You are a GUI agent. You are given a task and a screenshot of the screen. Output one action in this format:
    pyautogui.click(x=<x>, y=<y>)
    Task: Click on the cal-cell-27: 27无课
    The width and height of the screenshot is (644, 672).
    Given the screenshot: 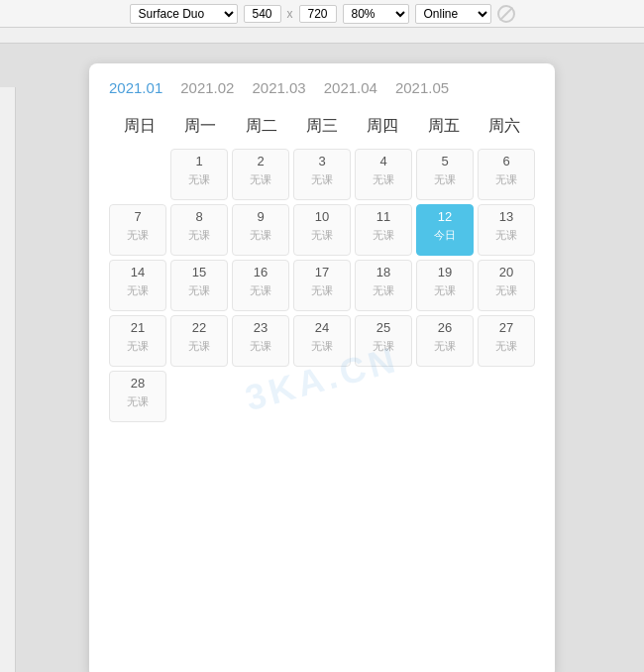 What is the action you would take?
    pyautogui.click(x=506, y=341)
    